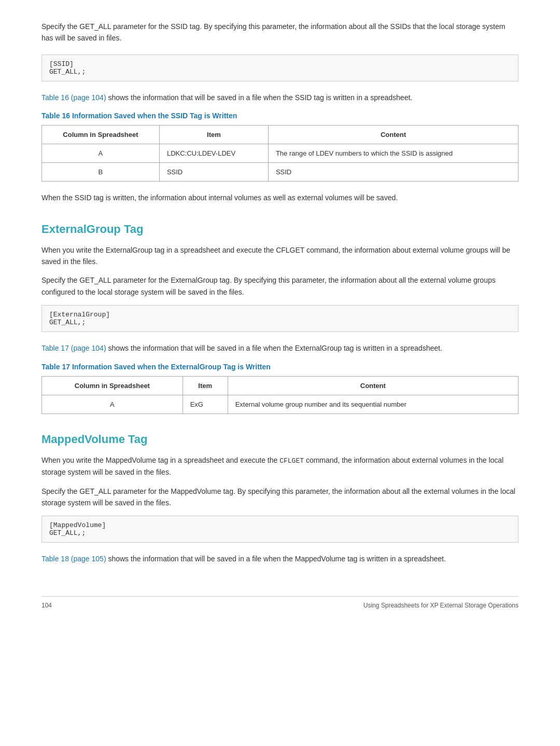 This screenshot has height=746, width=560. I want to click on footer-description: Using Spreadsheets for XP External Stora…, so click(441, 605).